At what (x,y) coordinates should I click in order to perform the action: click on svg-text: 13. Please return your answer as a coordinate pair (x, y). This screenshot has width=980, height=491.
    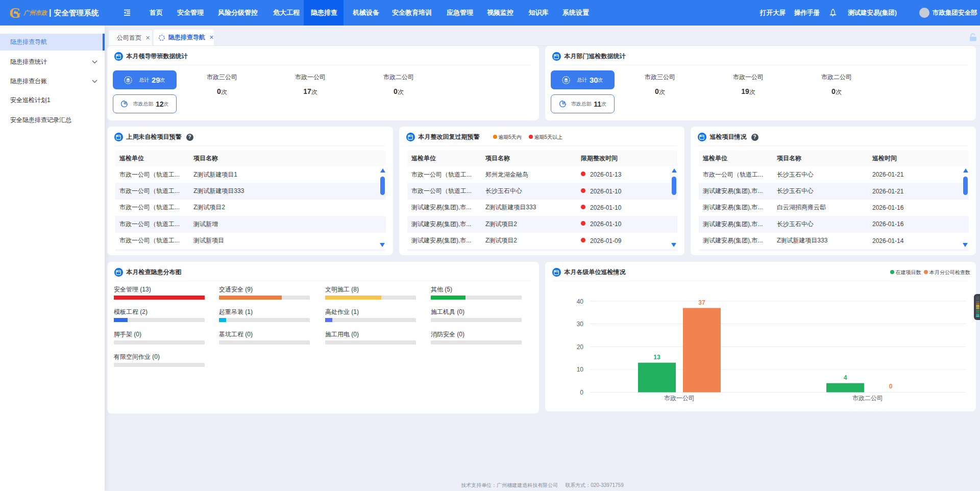
    Looking at the image, I should click on (657, 357).